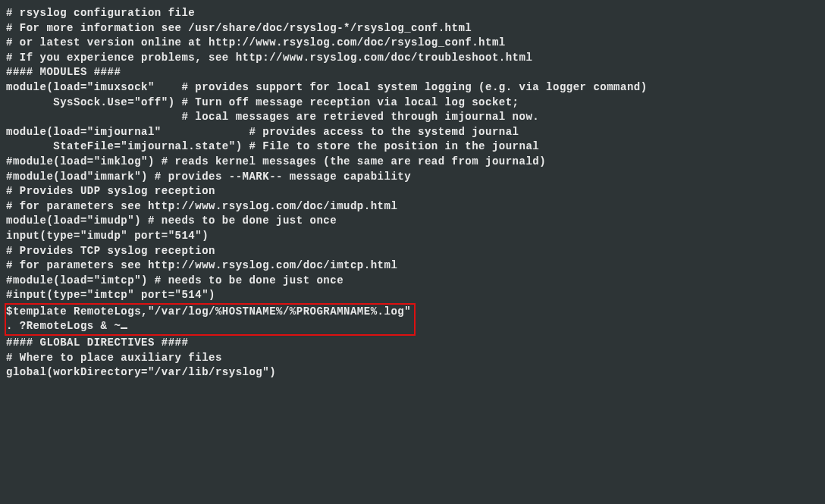 The width and height of the screenshot is (825, 504). I want to click on config-line: #### MODULES ####, so click(412, 73).